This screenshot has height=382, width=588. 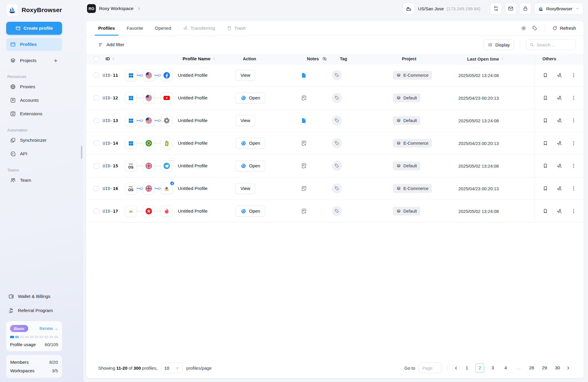 What do you see at coordinates (525, 9) in the screenshot?
I see `lock-button` at bounding box center [525, 9].